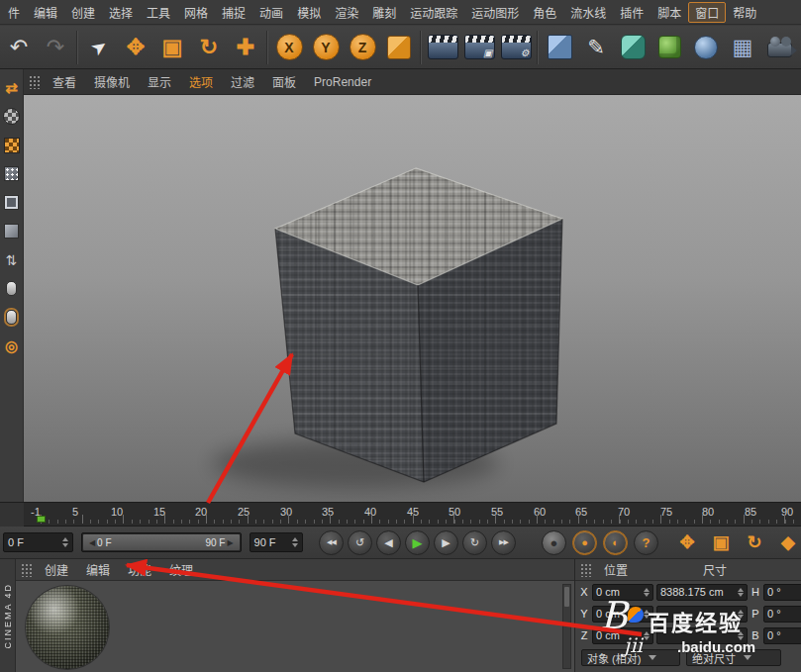 This screenshot has height=672, width=801. I want to click on menu-item-create: 创建, so click(83, 12).